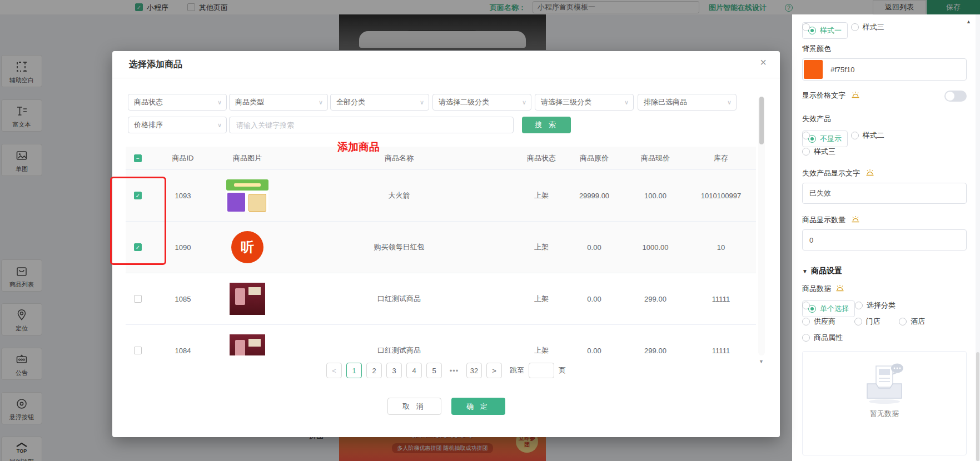 This screenshot has width=980, height=461. Describe the element at coordinates (823, 338) in the screenshot. I see `radio-product-attr: 商品属性` at that location.